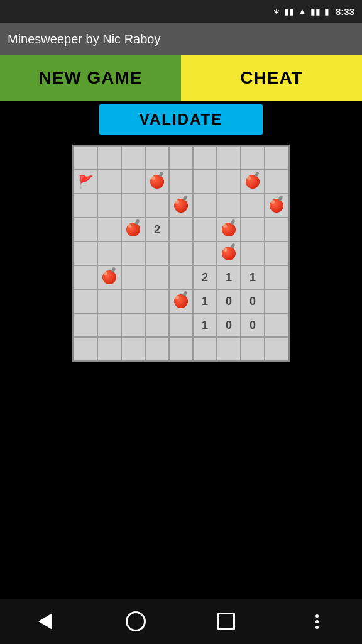  What do you see at coordinates (45, 621) in the screenshot?
I see `back-button` at bounding box center [45, 621].